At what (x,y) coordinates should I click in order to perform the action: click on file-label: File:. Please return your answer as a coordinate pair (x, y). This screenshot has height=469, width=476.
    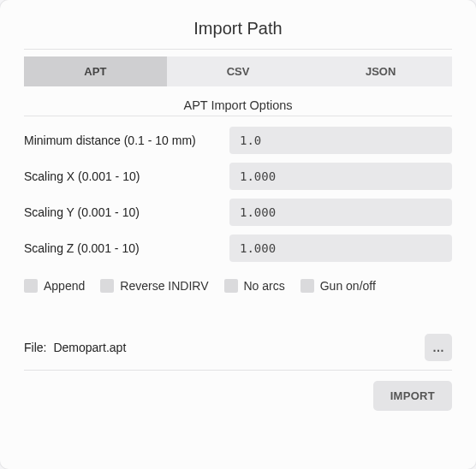
    Looking at the image, I should click on (35, 347).